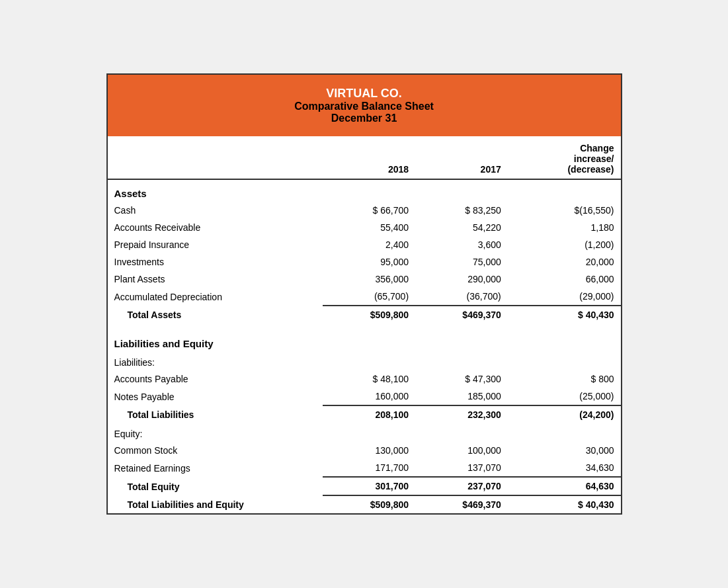  I want to click on table-row: Investments 95,000 75,000 20,000, so click(364, 262).